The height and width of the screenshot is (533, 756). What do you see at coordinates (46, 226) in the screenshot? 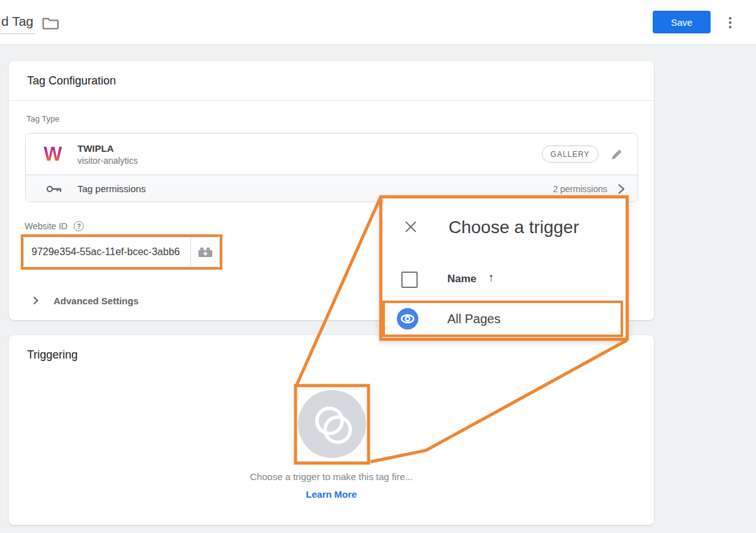
I see `website-id-label: Website ID` at bounding box center [46, 226].